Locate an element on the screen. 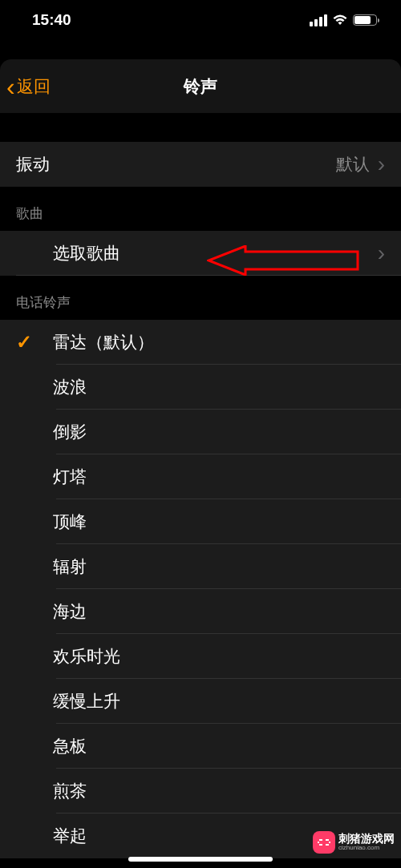 The width and height of the screenshot is (401, 868). ringtone-label: 雷达（默认） is located at coordinates (103, 342).